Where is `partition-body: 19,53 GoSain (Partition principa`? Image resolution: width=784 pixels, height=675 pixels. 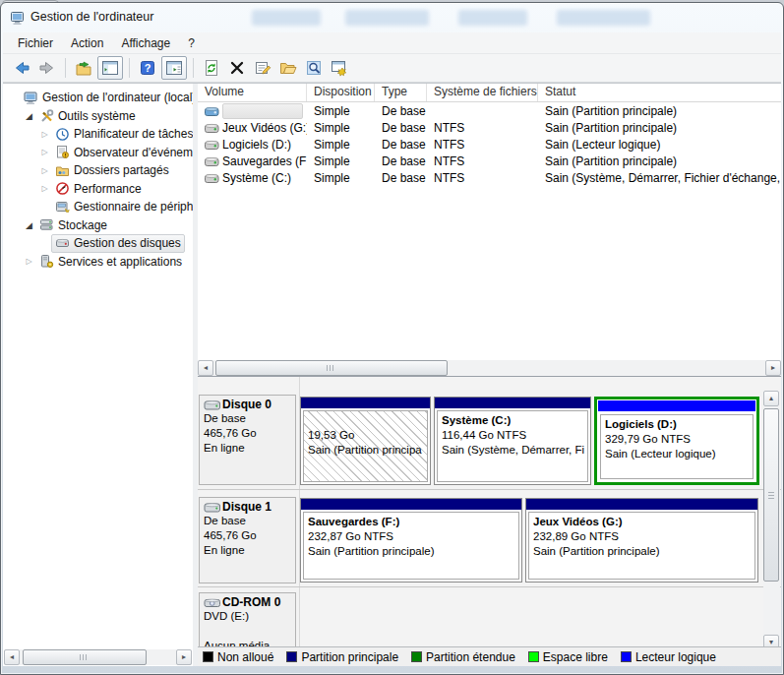 partition-body: 19,53 GoSain (Partition principa is located at coordinates (366, 447).